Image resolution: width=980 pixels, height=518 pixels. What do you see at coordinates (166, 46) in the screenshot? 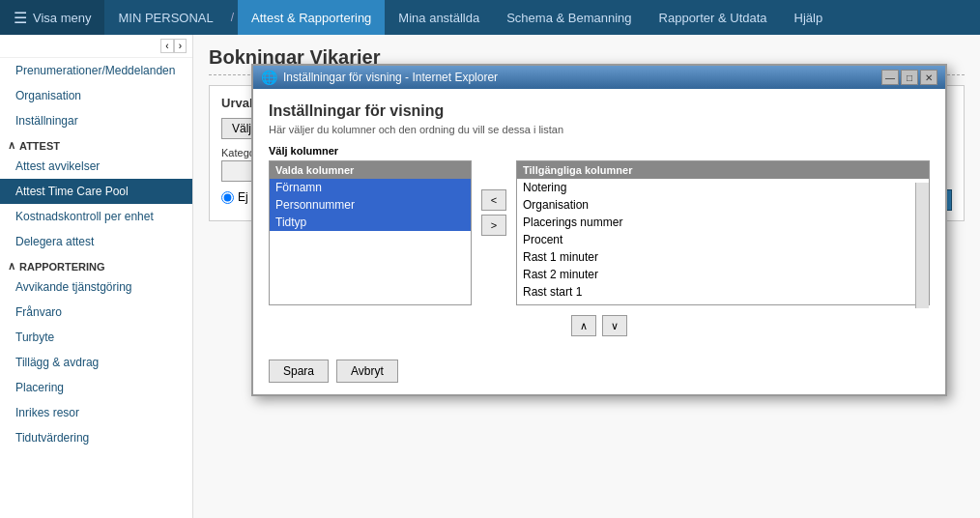
I see `sidebar-collapse-button: ‹` at bounding box center [166, 46].